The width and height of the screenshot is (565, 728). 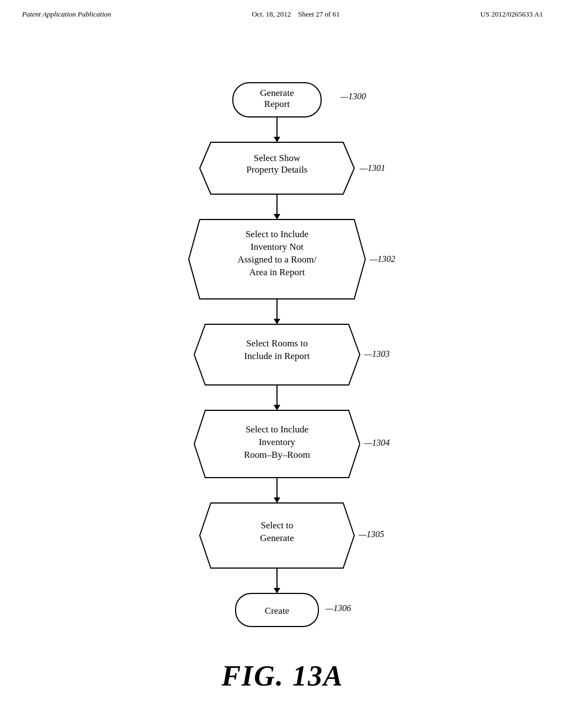 What do you see at coordinates (372, 168) in the screenshot?
I see `svg-text: —1301` at bounding box center [372, 168].